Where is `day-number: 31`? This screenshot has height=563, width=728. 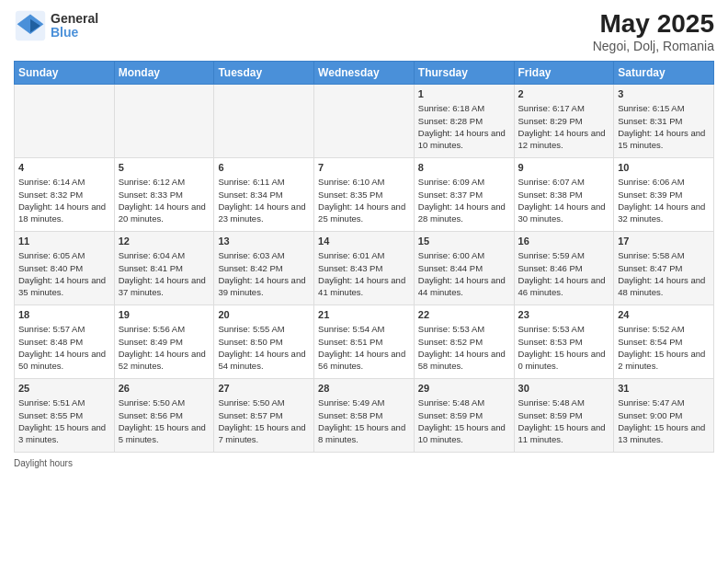
day-number: 31 is located at coordinates (664, 388).